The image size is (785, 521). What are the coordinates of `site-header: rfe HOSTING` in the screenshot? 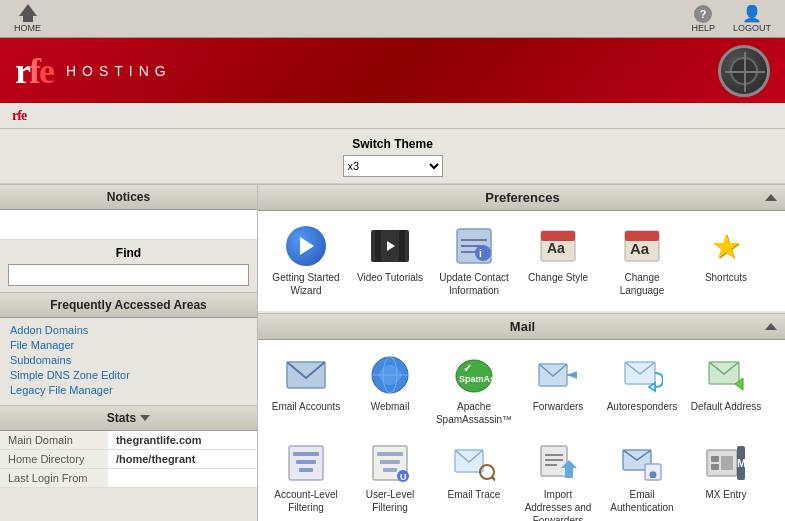 It's located at (392, 70).